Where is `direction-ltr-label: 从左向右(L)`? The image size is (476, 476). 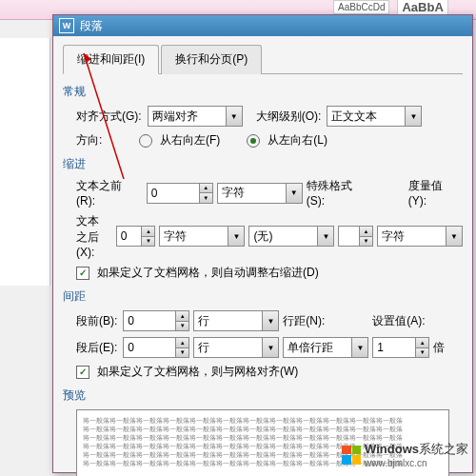
direction-ltr-label: 从左向右(L) is located at coordinates (297, 141).